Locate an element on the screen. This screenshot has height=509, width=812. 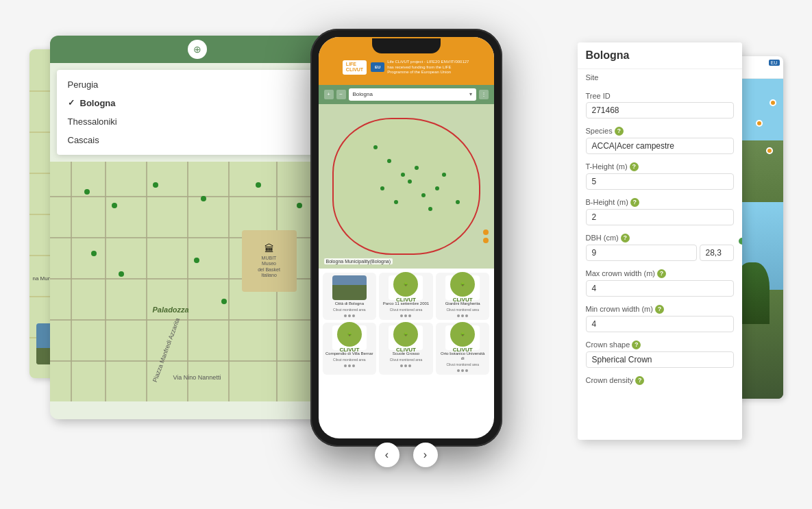
card-title-2: Parco 11 settembre 2001 is located at coordinates (406, 304).